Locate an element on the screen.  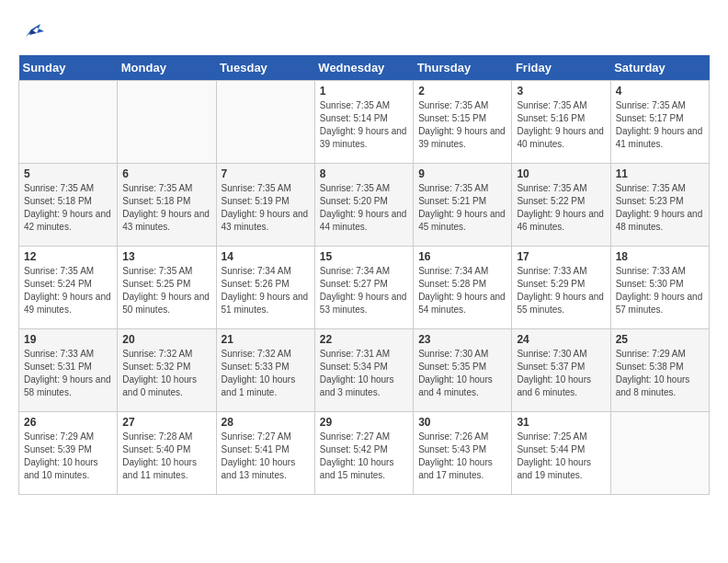
day-number: 23 is located at coordinates (462, 339).